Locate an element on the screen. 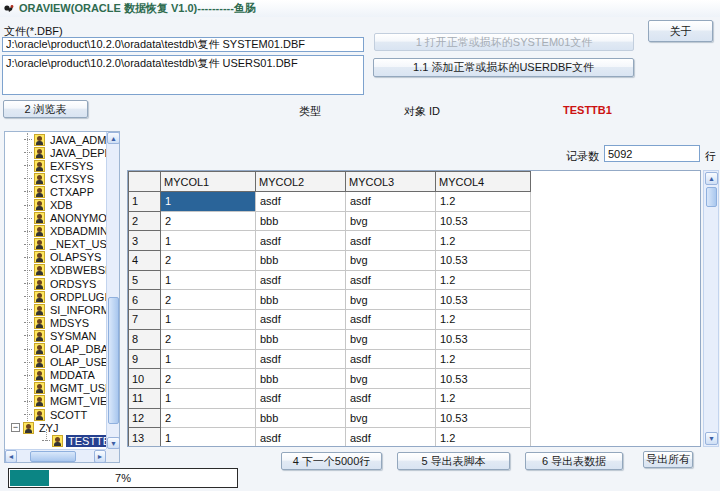 The image size is (720, 491). tree-vertical-scrollbar: ▲ ▼ is located at coordinates (112, 290).